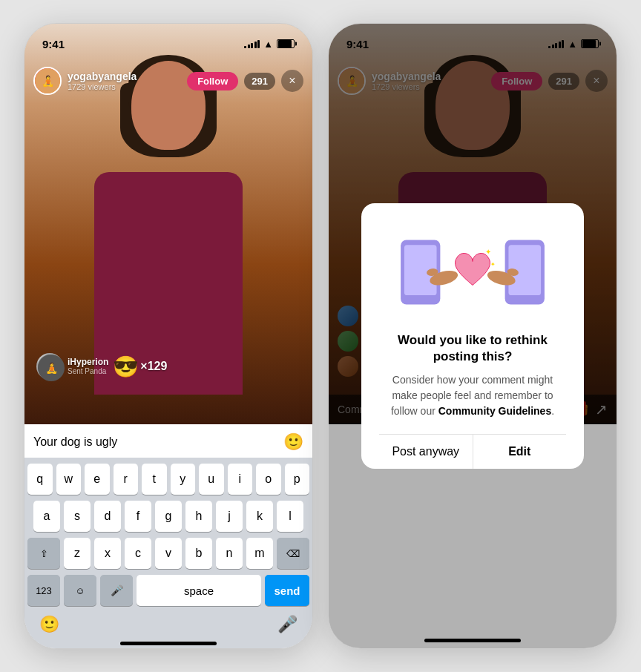 This screenshot has height=672, width=641. I want to click on bottom-emoji-icon: 🙂, so click(49, 625).